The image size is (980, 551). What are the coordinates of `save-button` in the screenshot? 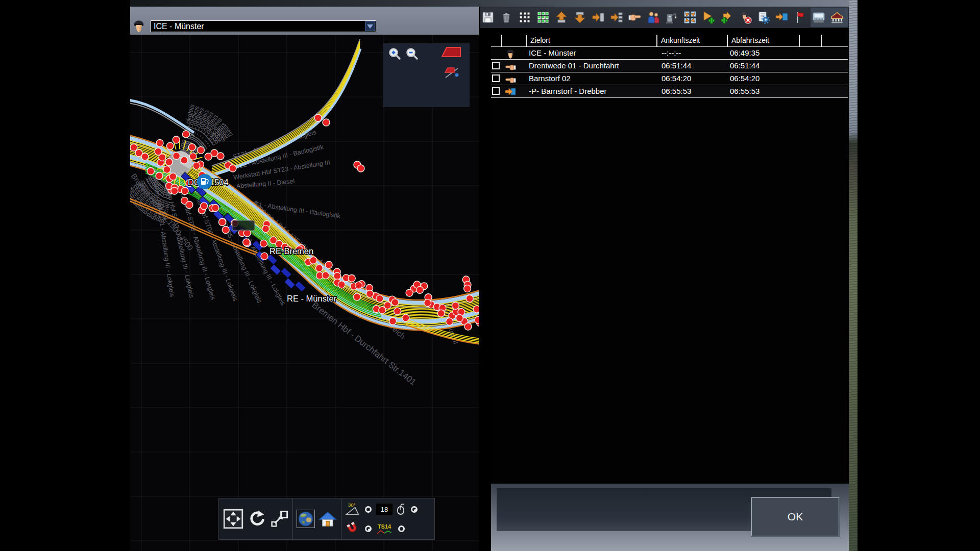 It's located at (488, 17).